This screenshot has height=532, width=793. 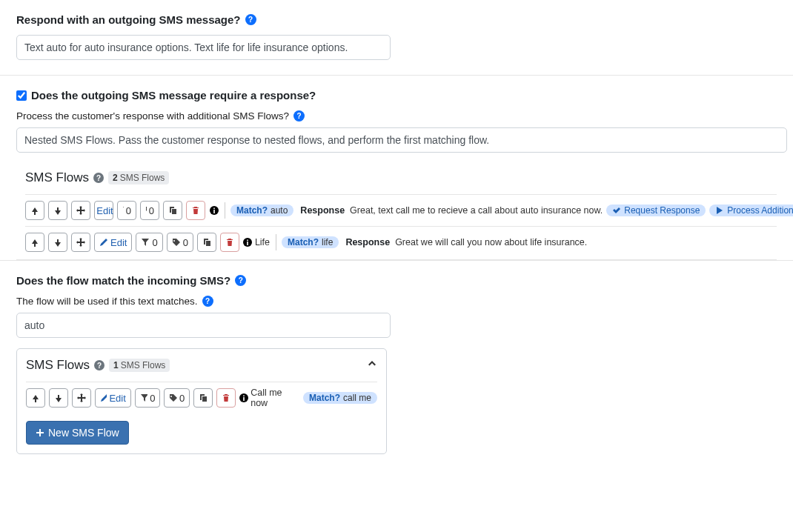 What do you see at coordinates (396, 116) in the screenshot?
I see `process-subtext: Process the customer's response with add…` at bounding box center [396, 116].